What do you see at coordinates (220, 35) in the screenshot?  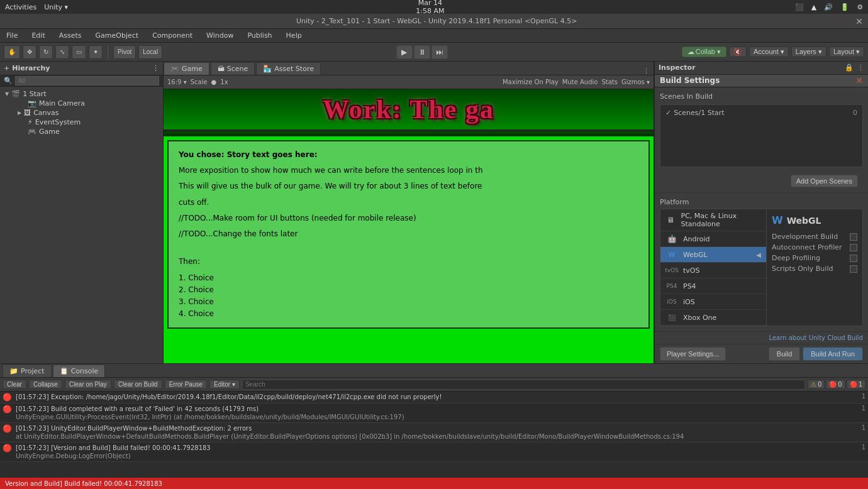 I see `menu-window: Window` at bounding box center [220, 35].